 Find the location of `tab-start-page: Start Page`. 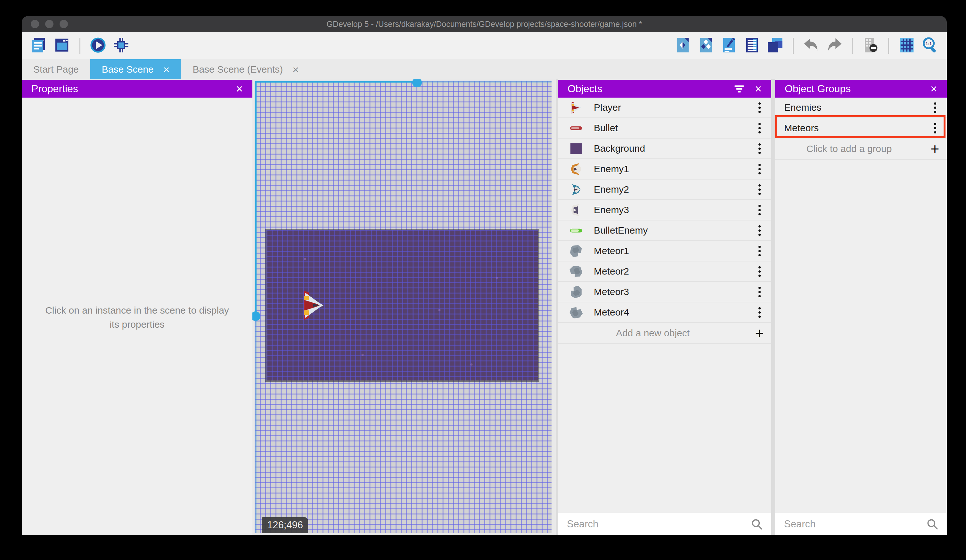

tab-start-page: Start Page is located at coordinates (56, 69).